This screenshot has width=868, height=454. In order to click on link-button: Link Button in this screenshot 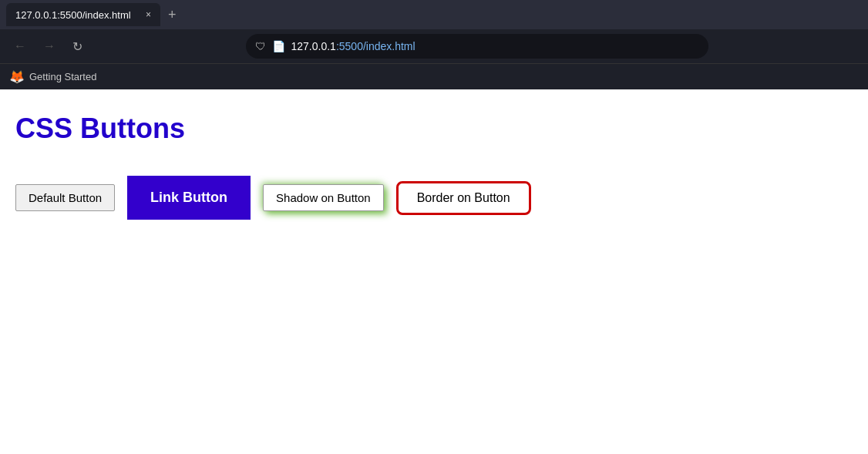, I will do `click(189, 197)`.